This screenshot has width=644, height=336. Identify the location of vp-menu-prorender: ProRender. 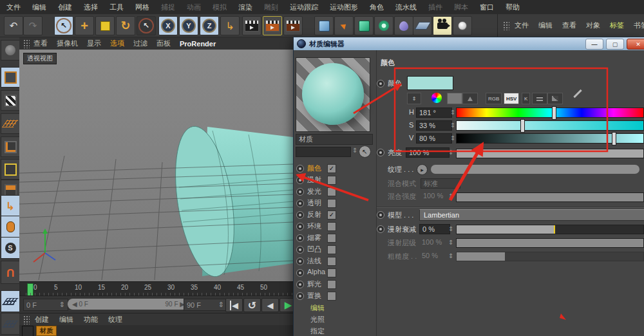
(198, 44).